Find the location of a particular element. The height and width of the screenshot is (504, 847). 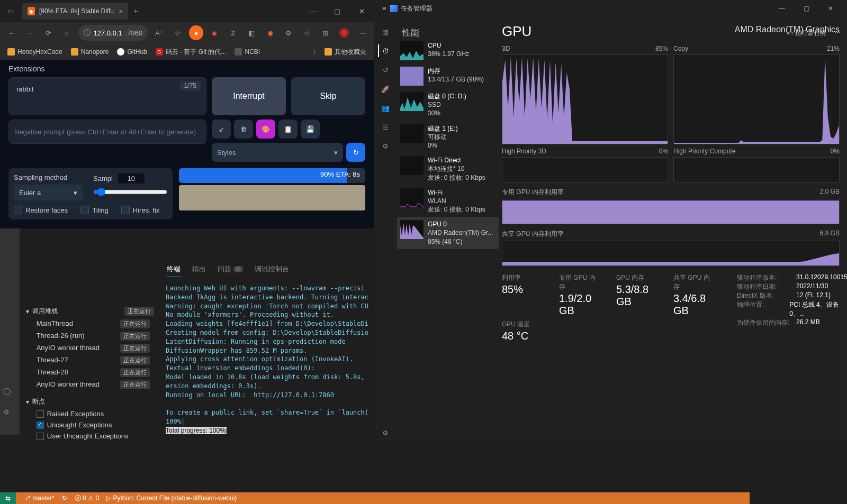

prompt-input: rabbit 1/75 is located at coordinates (107, 96).